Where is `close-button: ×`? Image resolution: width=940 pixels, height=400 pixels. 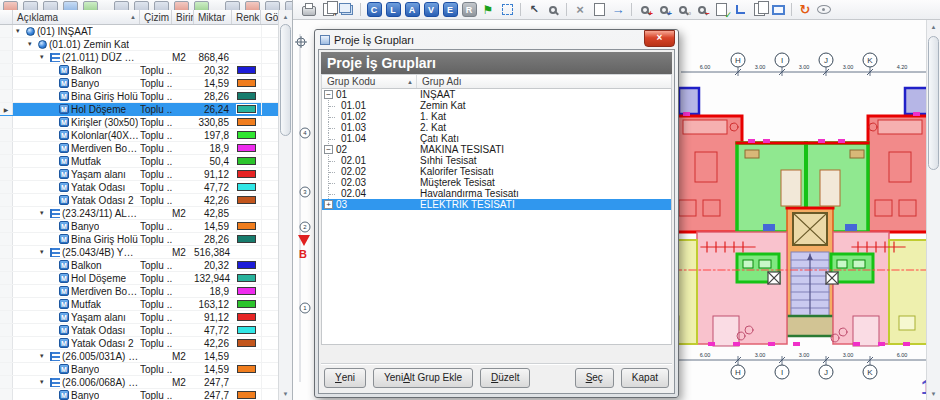 close-button: × is located at coordinates (660, 38).